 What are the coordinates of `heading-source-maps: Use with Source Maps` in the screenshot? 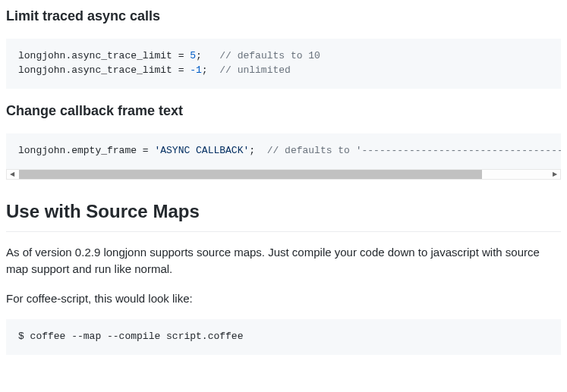 It's located at (284, 215).